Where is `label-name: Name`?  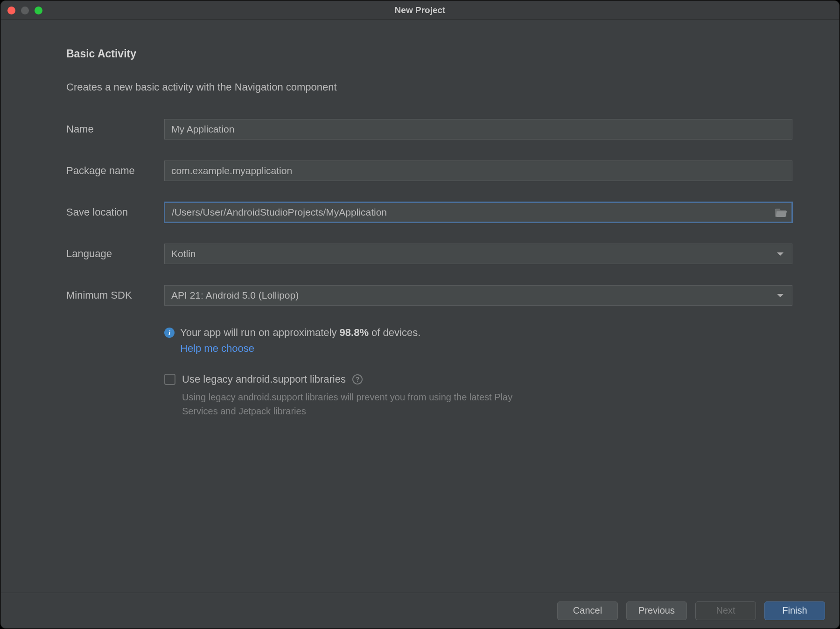 label-name: Name is located at coordinates (115, 129).